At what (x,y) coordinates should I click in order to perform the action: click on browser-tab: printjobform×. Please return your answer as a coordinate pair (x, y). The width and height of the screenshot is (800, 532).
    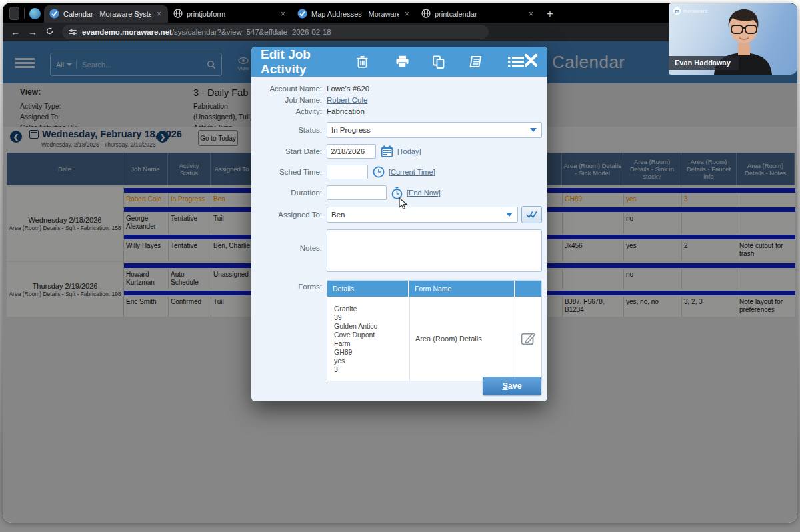
    Looking at the image, I should click on (230, 14).